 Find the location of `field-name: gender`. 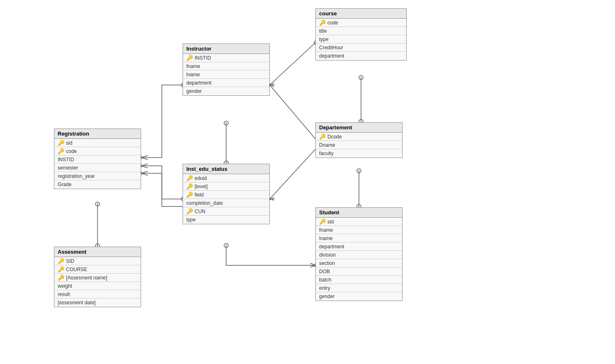

field-name: gender is located at coordinates (194, 91).